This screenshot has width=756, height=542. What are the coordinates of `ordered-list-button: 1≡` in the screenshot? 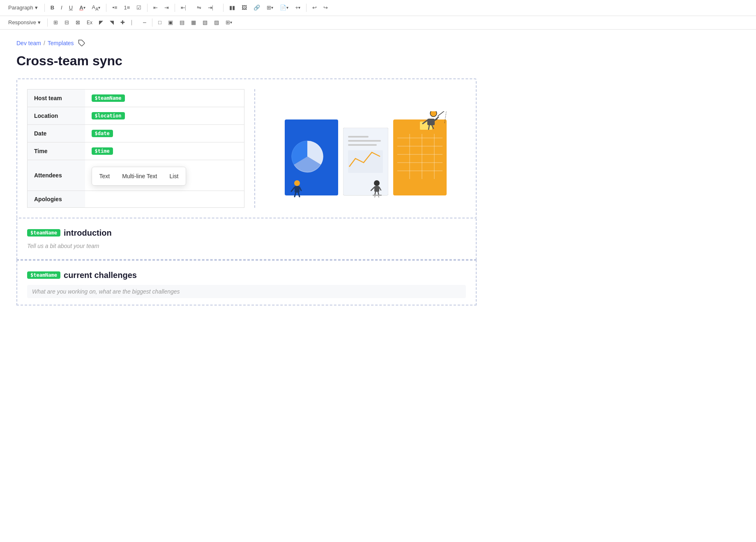 It's located at (127, 7).